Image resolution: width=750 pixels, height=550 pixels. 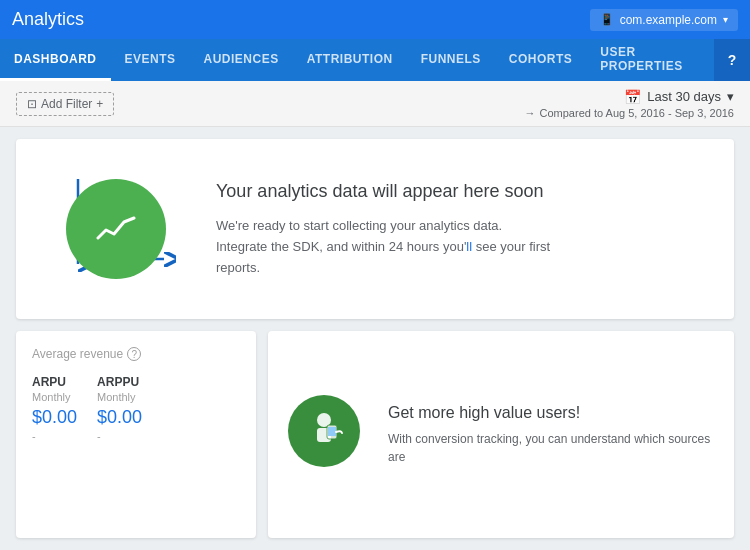 What do you see at coordinates (650, 60) in the screenshot?
I see `nav-item-user-properties: USER PROPERTIES` at bounding box center [650, 60].